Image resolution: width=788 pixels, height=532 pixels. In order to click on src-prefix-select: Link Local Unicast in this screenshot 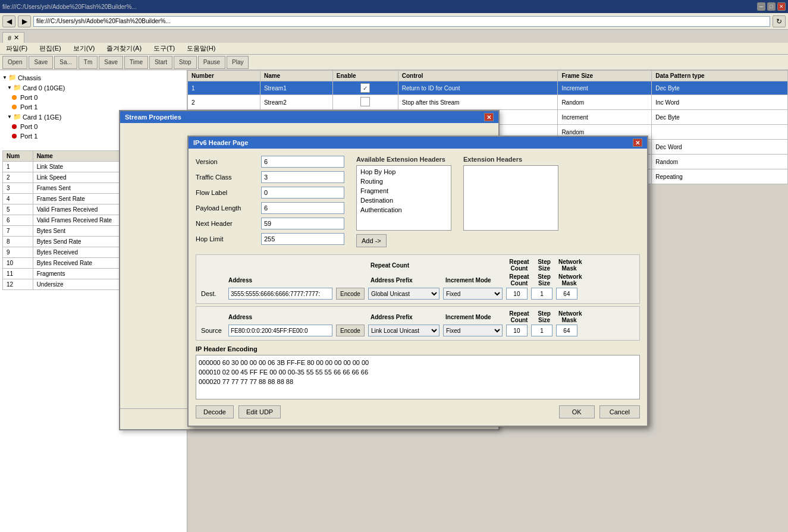, I will do `click(404, 330)`.